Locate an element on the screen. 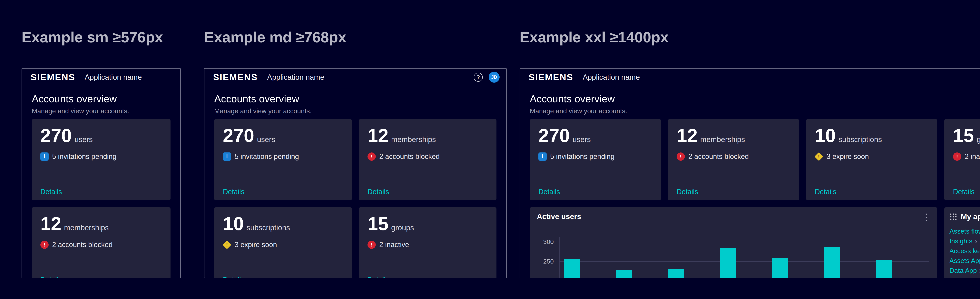 The height and width of the screenshot is (299, 980). app-link-assets-app: Assets App› is located at coordinates (965, 261).